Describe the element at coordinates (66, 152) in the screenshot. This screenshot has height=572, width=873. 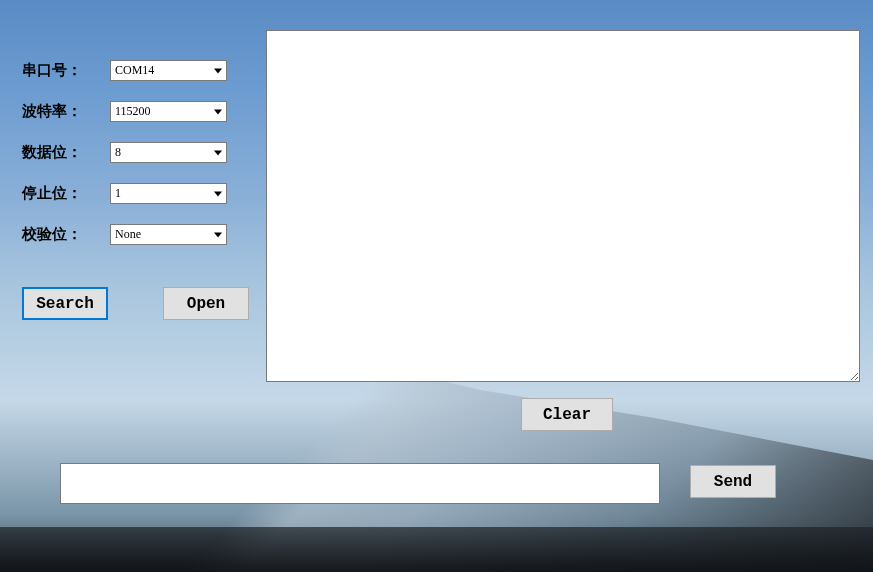
I see `databits-label: 数据位：` at that location.